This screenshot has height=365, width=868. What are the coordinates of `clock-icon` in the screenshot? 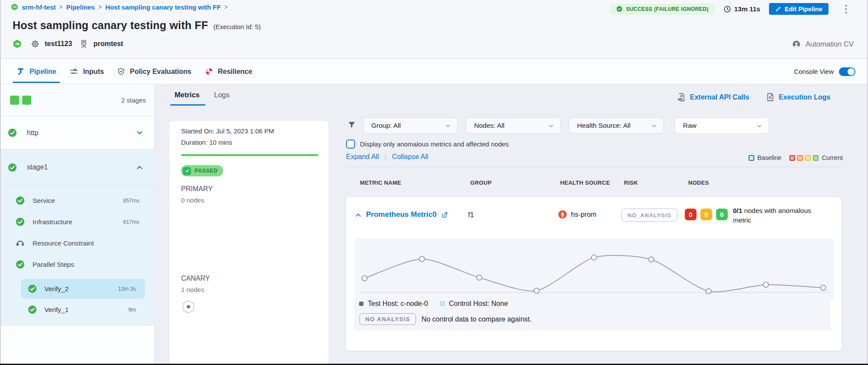 It's located at (727, 9).